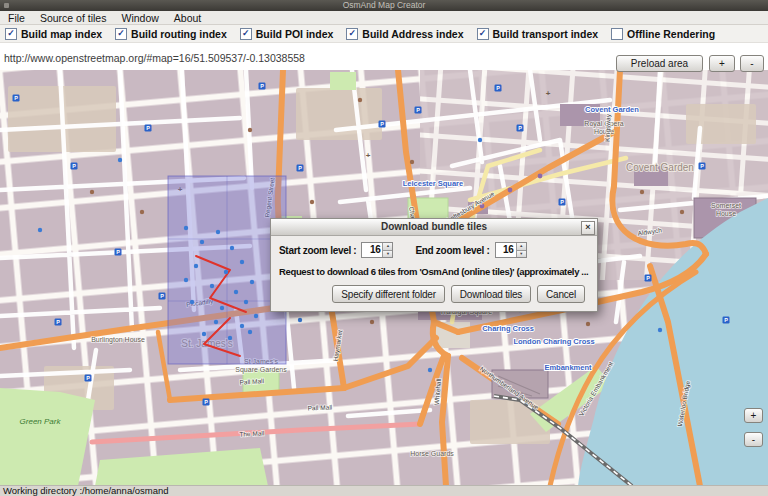  Describe the element at coordinates (287, 34) in the screenshot. I see `checkbox-build-poi-index: ✓ Build POI index` at that location.